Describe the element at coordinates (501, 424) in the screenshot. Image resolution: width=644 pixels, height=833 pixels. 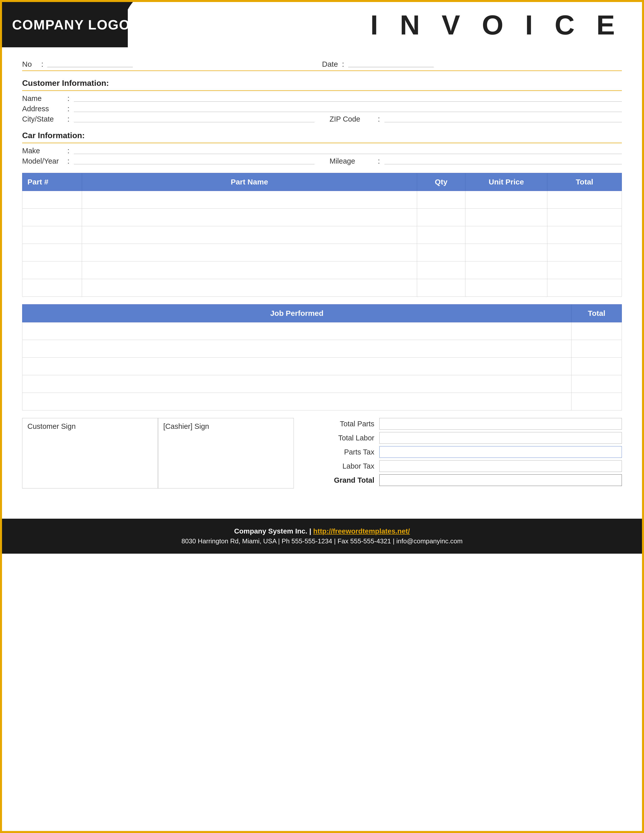
I see `total-parts-value` at that location.